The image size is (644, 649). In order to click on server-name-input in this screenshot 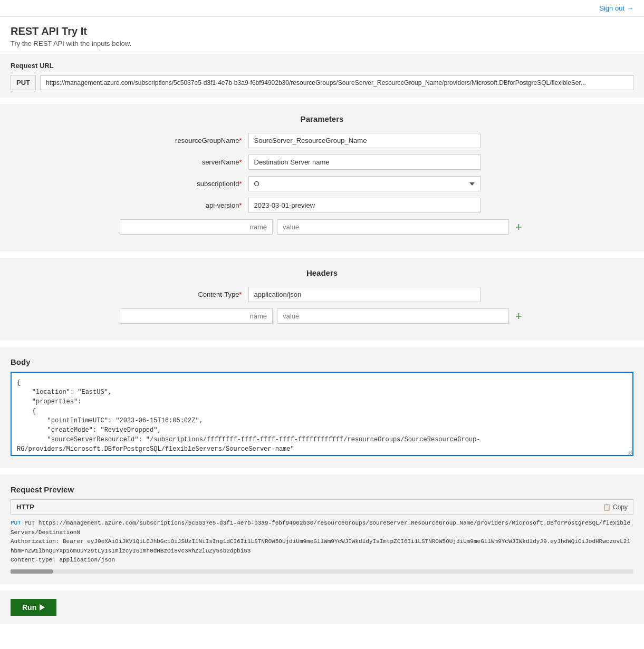, I will do `click(364, 162)`.